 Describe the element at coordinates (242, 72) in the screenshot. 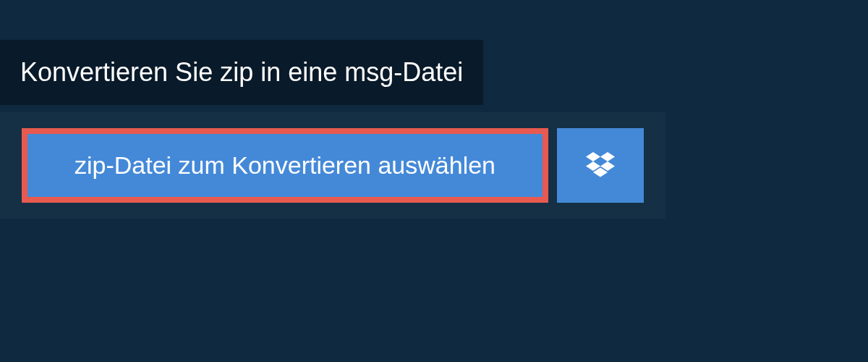

I see `header-bar: Konvertieren Sie zip in eine msg-Datei` at that location.